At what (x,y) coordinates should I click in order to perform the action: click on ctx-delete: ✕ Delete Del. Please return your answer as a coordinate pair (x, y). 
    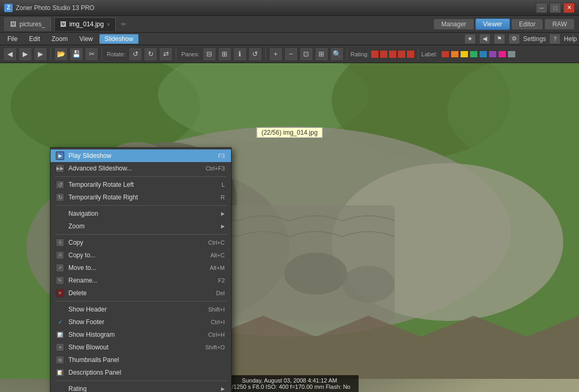
    Looking at the image, I should click on (141, 293).